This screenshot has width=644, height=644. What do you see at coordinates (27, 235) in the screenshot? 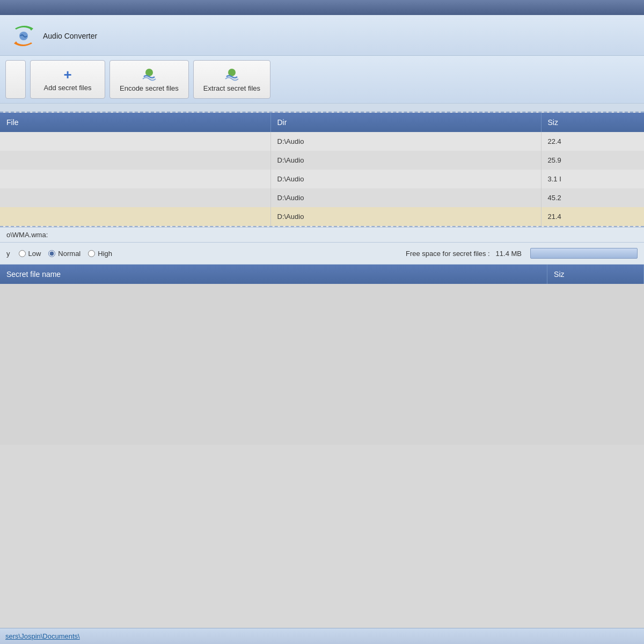
I see `current-file-path: o\WMA.wma:` at bounding box center [27, 235].